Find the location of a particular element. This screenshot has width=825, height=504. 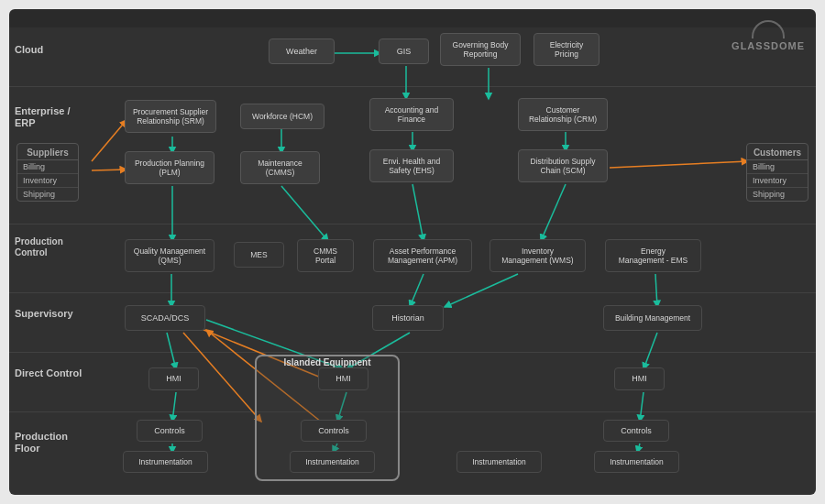

qms-node: Quality Management(QMS) is located at coordinates (170, 256).